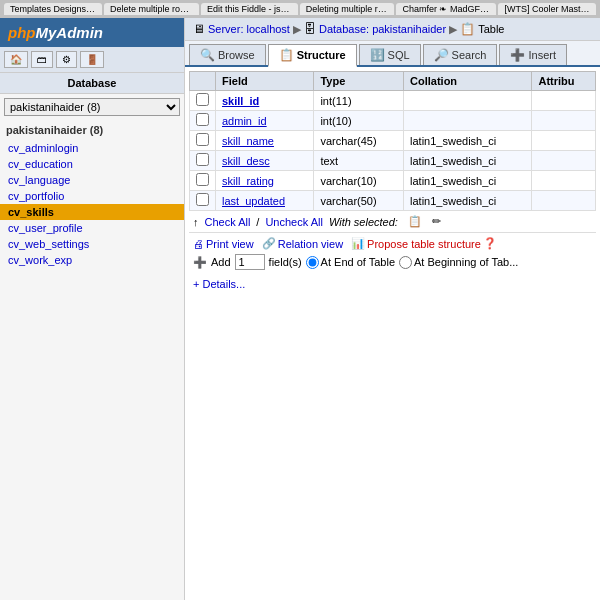 The image size is (600, 600). I want to click on with-selected-label: With selected:, so click(364, 222).